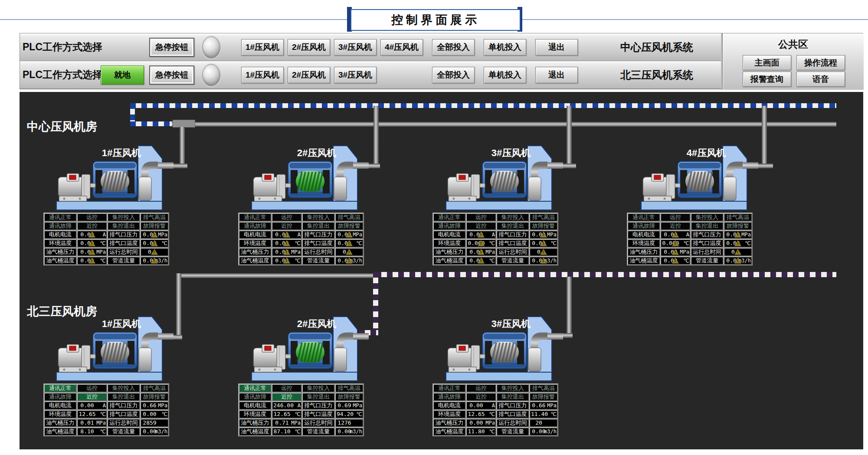 The width and height of the screenshot is (868, 455). Describe the element at coordinates (154, 252) in the screenshot. I see `param-value-cell: 0` at that location.